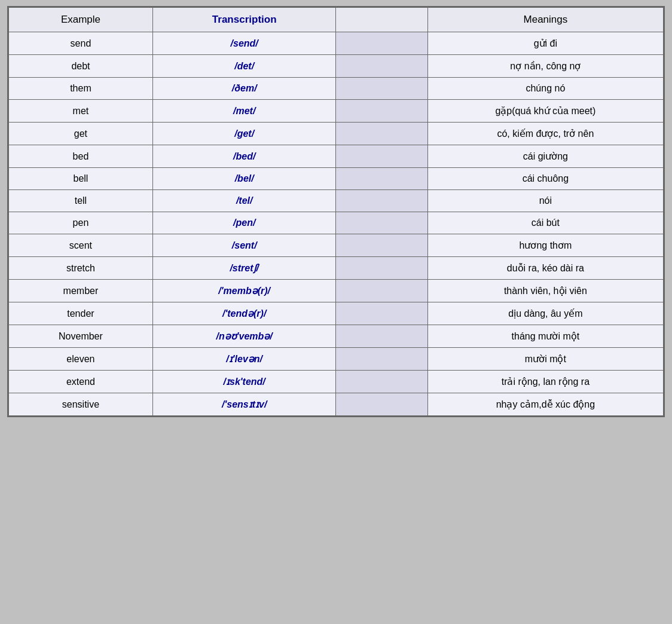 The height and width of the screenshot is (624, 672). What do you see at coordinates (244, 44) in the screenshot?
I see `transcription-cell: /send/` at bounding box center [244, 44].